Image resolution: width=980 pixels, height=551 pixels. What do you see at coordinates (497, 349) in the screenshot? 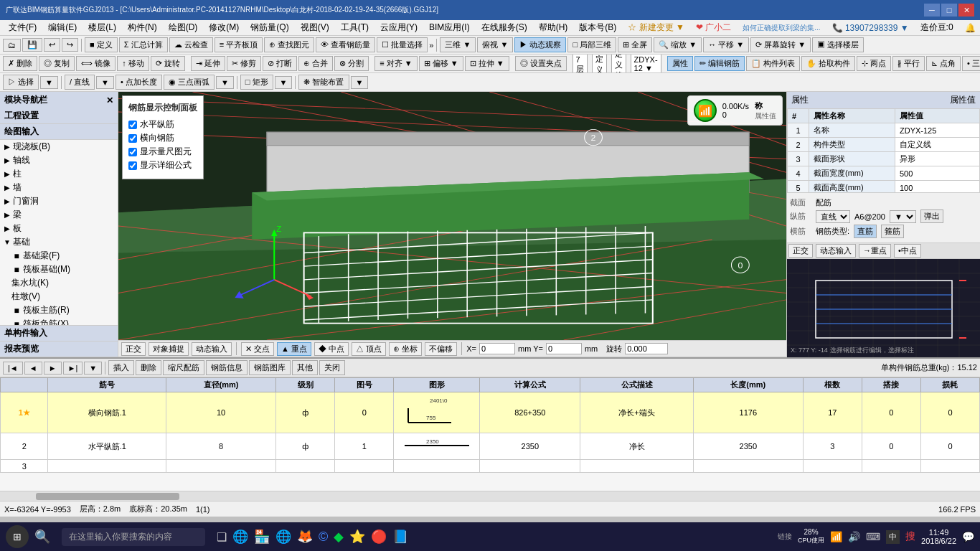
I see `x-input` at bounding box center [497, 349].